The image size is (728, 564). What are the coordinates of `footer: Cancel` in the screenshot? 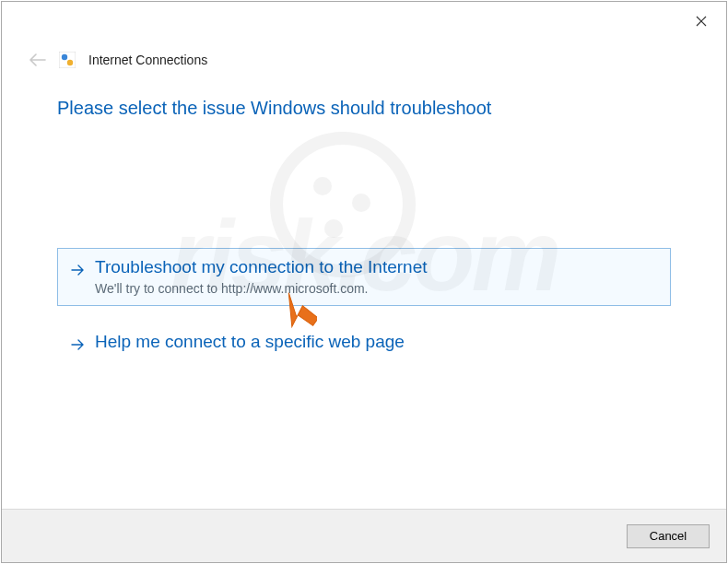 It's located at (364, 535).